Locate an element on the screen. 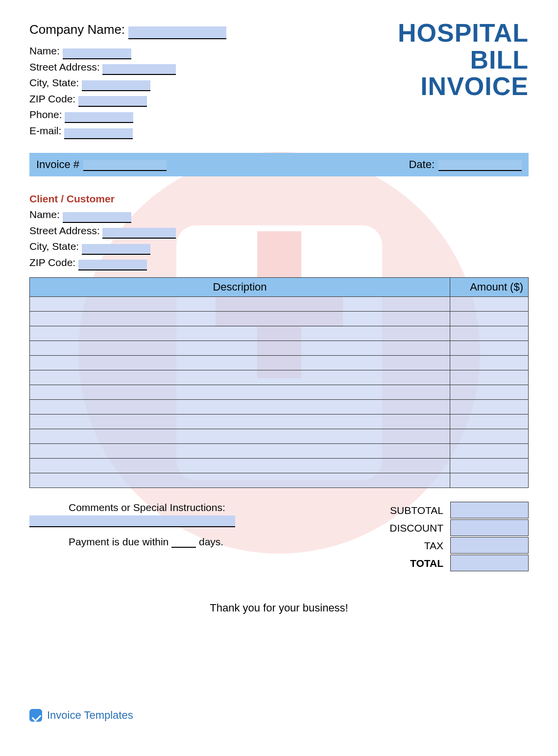 The height and width of the screenshot is (756, 558). email-label: E-mail: is located at coordinates (45, 130).